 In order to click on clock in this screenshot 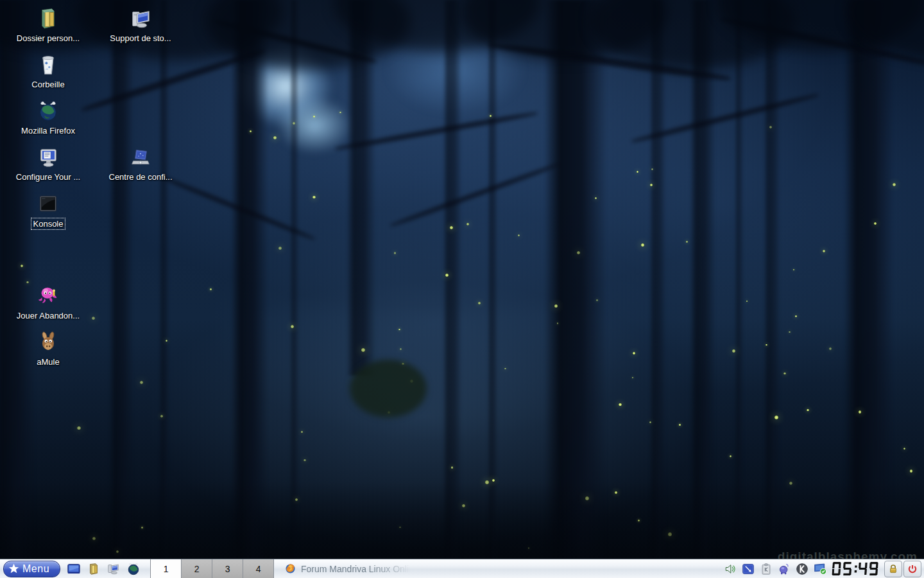, I will do `click(856, 569)`.